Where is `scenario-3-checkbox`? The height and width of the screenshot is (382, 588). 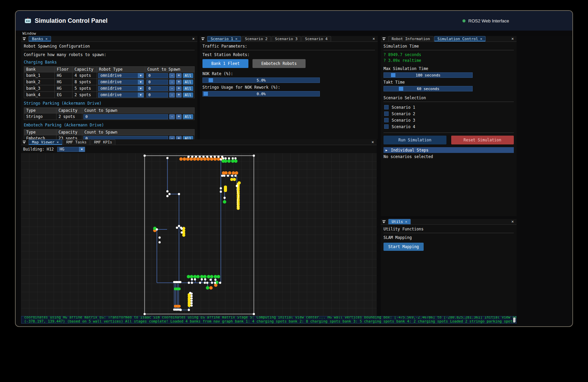 scenario-3-checkbox is located at coordinates (387, 120).